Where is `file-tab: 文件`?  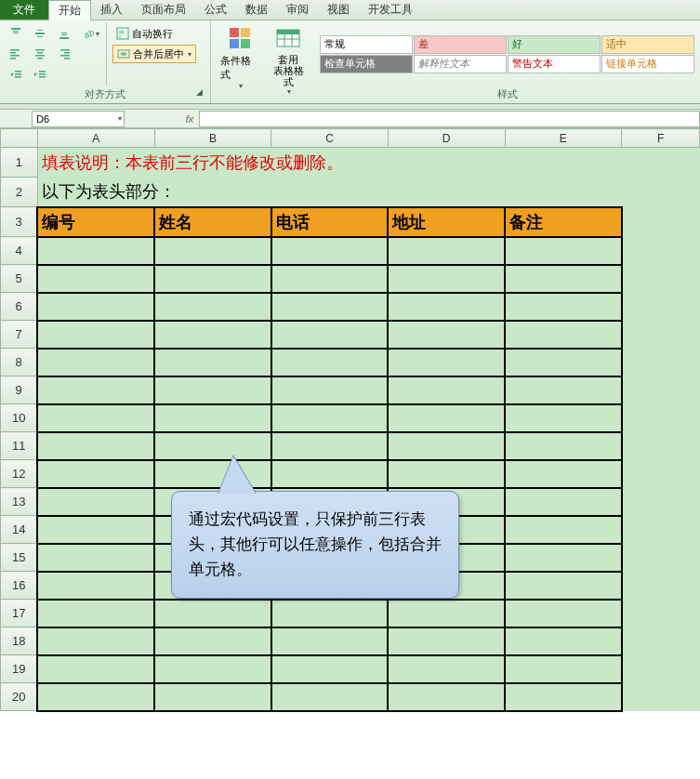 file-tab: 文件 is located at coordinates (24, 9).